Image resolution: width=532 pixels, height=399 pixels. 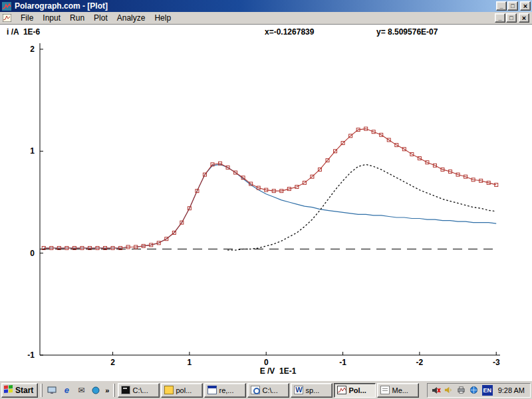 I want to click on outlook-icon: ✉, so click(x=81, y=390).